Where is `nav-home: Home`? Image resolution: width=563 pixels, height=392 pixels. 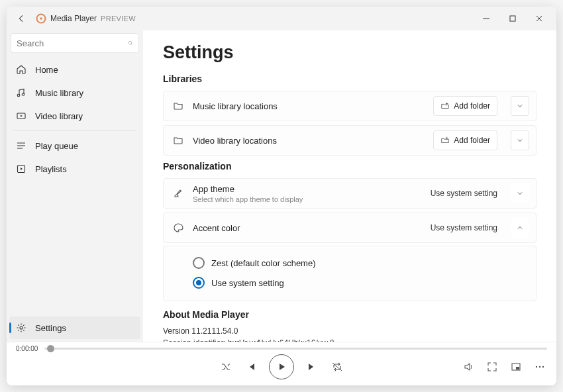 nav-home: Home is located at coordinates (75, 70).